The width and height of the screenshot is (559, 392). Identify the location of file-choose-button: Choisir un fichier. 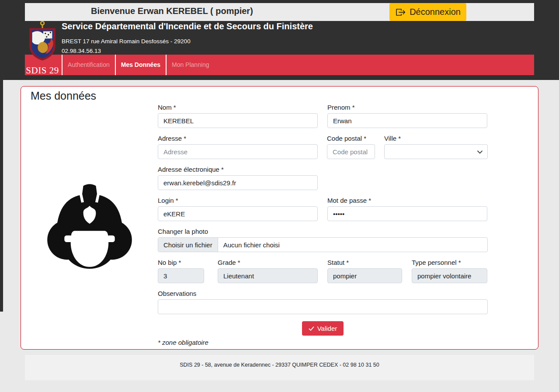
(188, 245).